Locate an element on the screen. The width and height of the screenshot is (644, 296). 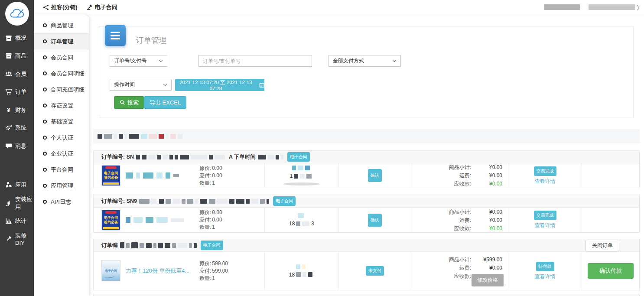
submenu-label: 企业认证 is located at coordinates (62, 154).